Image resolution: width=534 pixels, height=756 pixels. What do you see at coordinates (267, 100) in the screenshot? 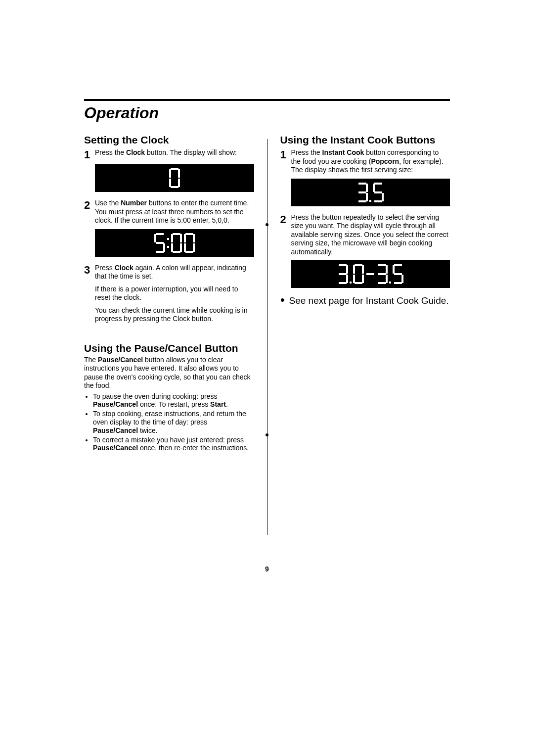
I see `section-rule` at bounding box center [267, 100].